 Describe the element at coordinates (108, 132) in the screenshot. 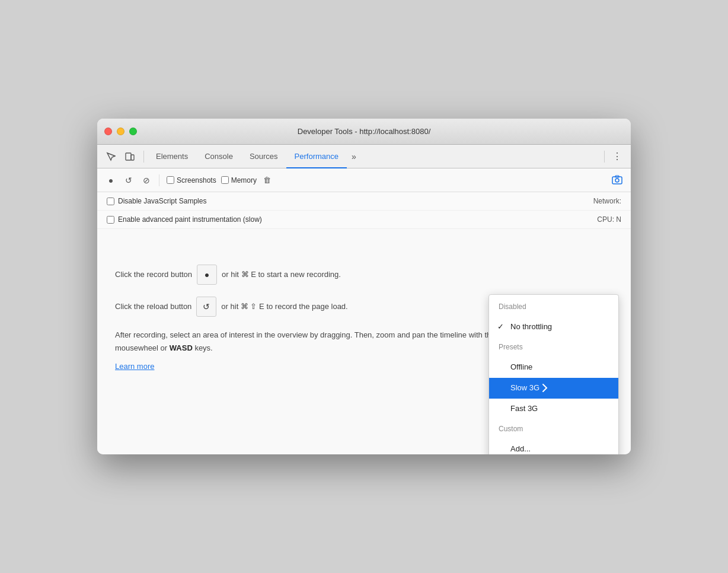

I see `close-button` at that location.